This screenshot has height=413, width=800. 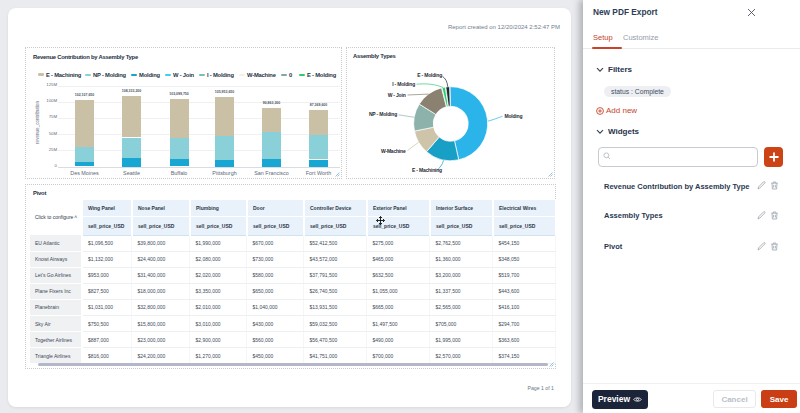 I want to click on svg-text: E - Machining, so click(x=427, y=170).